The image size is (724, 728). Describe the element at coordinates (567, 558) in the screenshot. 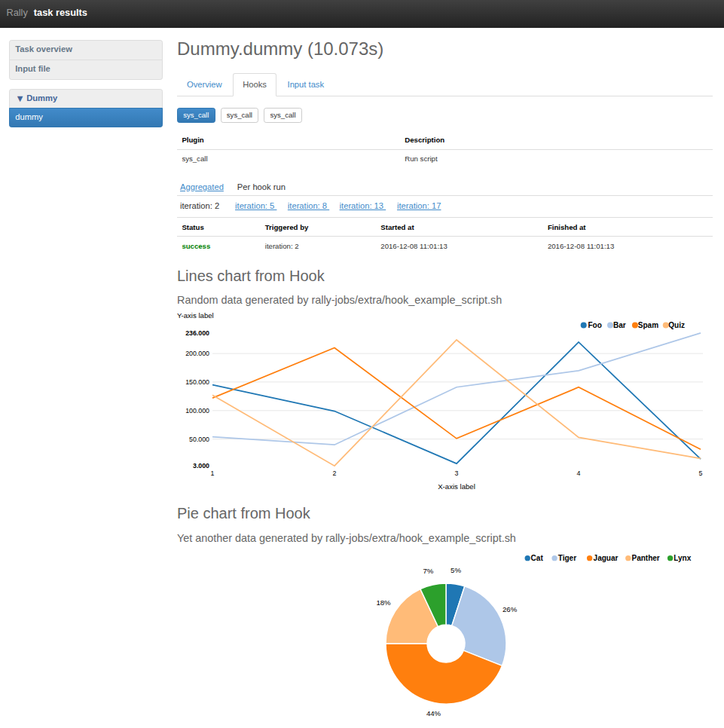

I see `svg-text: Tiger` at that location.